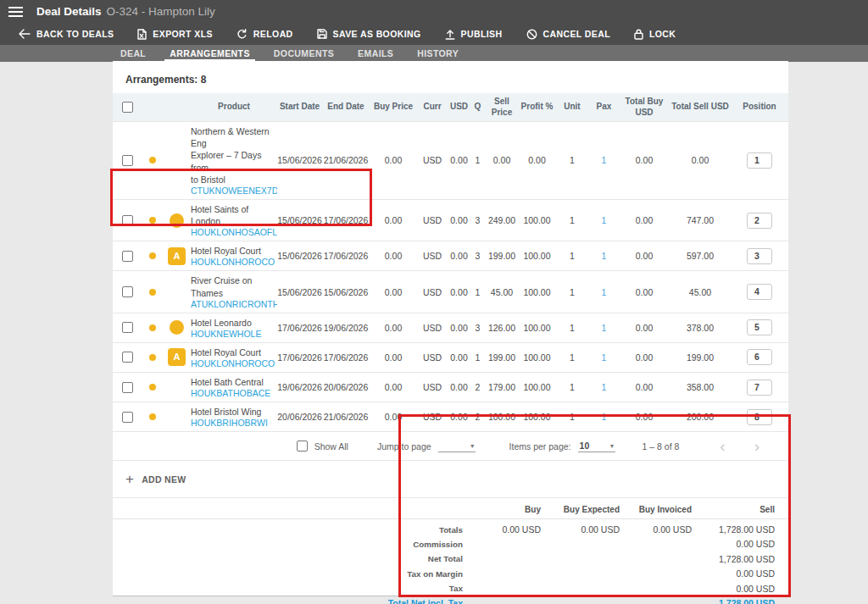  Describe the element at coordinates (264, 34) in the screenshot. I see `toolbar-button-reload: RELOAD` at that location.